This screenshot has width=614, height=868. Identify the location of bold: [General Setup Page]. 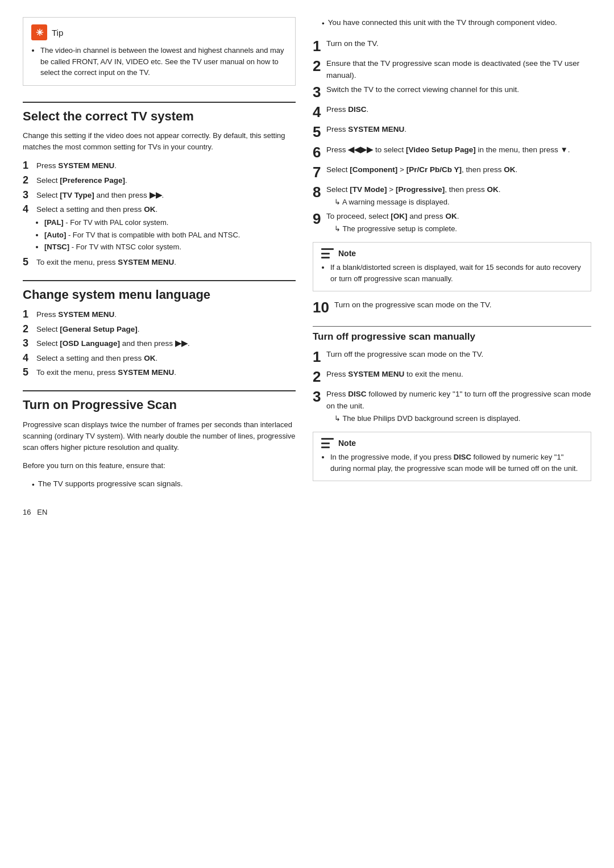
(99, 329).